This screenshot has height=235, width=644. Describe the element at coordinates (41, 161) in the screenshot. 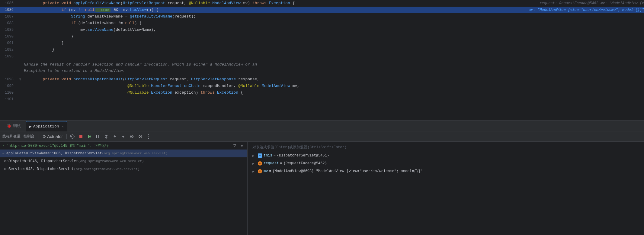

I see `frame-method-2: doDispatch:1046, DispatcherServlet` at that location.